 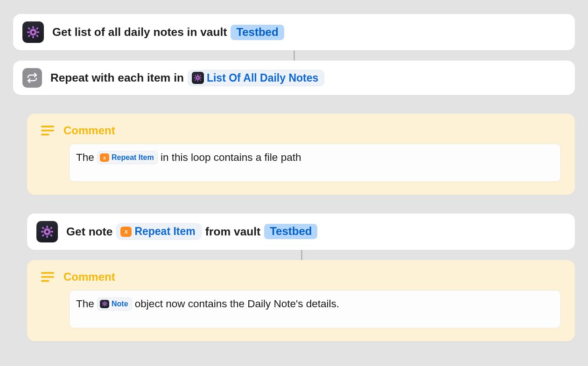 I want to click on action-text: Get note, so click(x=90, y=232).